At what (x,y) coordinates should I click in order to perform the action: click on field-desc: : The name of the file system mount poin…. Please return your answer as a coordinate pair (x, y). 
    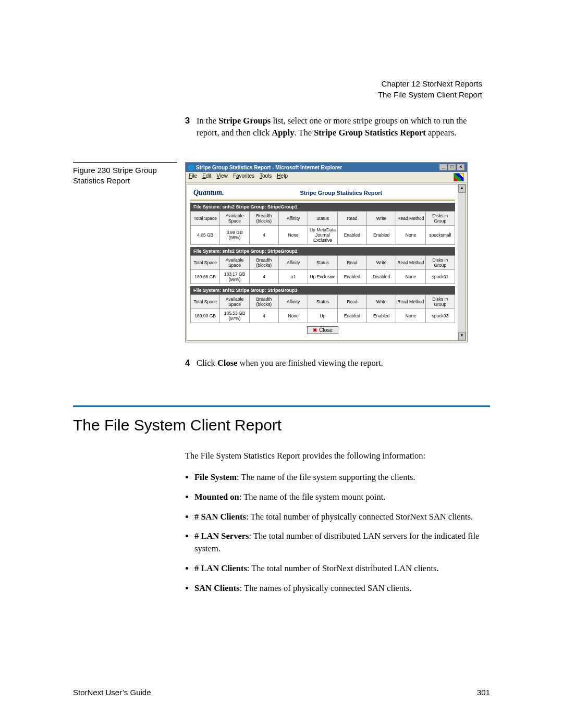
    Looking at the image, I should click on (313, 497).